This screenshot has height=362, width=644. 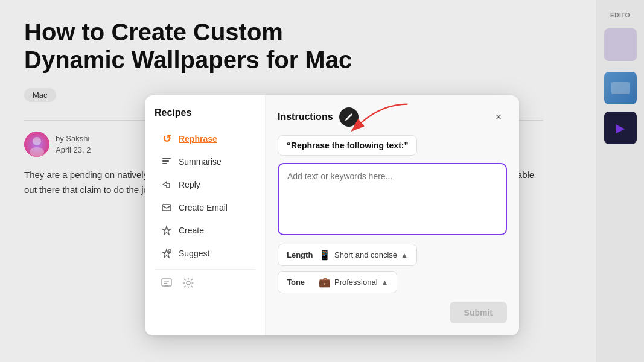 I want to click on feedback-icon, so click(x=167, y=285).